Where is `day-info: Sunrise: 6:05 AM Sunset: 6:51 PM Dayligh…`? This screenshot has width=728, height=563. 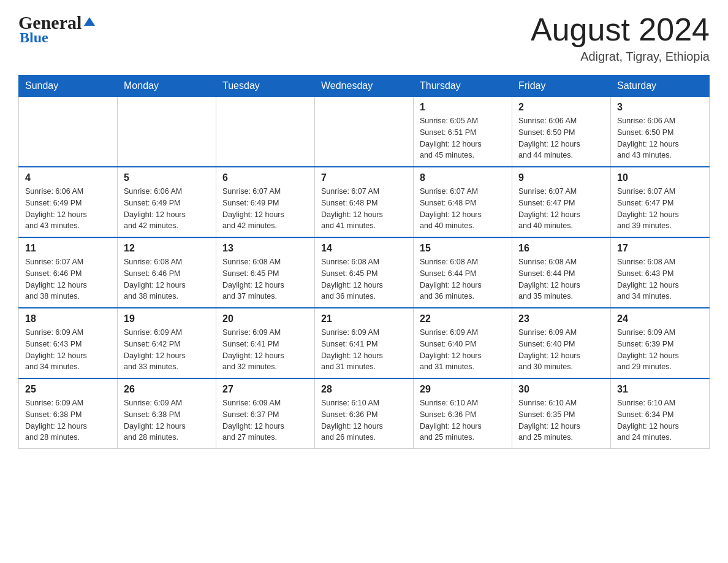
day-info: Sunrise: 6:05 AM Sunset: 6:51 PM Dayligh… is located at coordinates (463, 139).